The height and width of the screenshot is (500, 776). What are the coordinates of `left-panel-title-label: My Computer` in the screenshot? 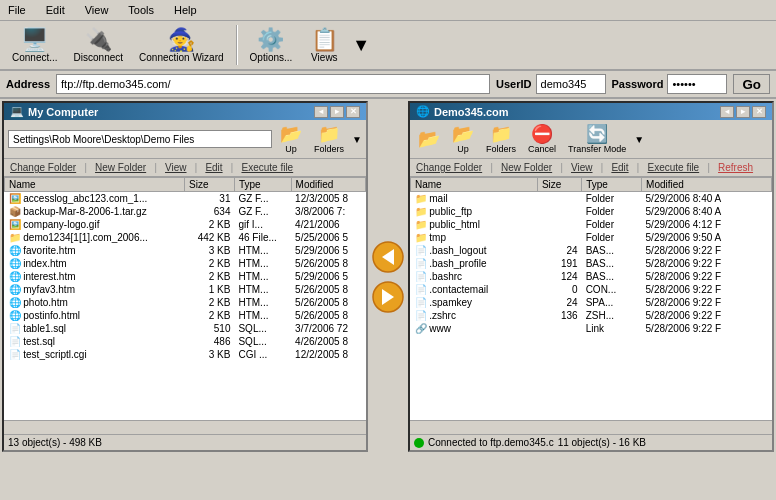 It's located at (63, 112).